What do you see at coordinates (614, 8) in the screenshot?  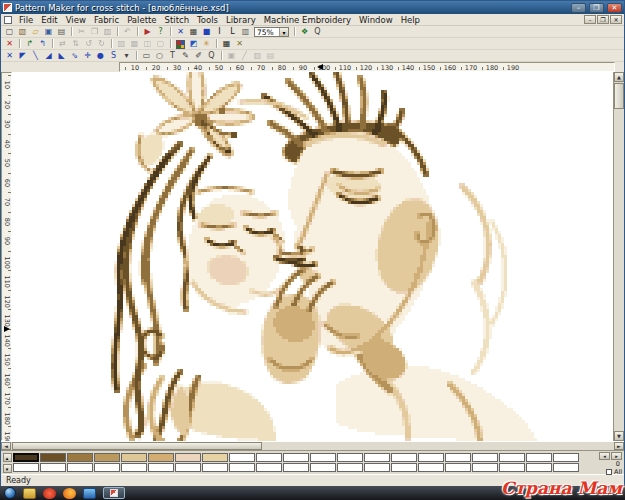 I see `close-button: ✕` at bounding box center [614, 8].